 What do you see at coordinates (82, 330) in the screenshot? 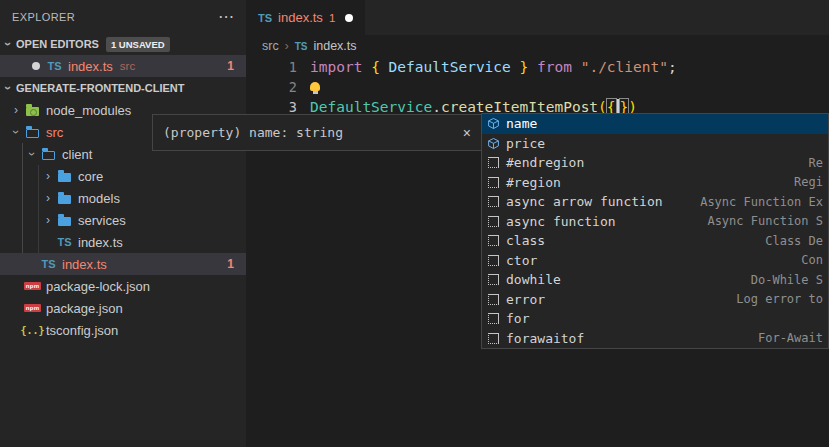
I see `tree-item-label: tsconfig.json` at bounding box center [82, 330].